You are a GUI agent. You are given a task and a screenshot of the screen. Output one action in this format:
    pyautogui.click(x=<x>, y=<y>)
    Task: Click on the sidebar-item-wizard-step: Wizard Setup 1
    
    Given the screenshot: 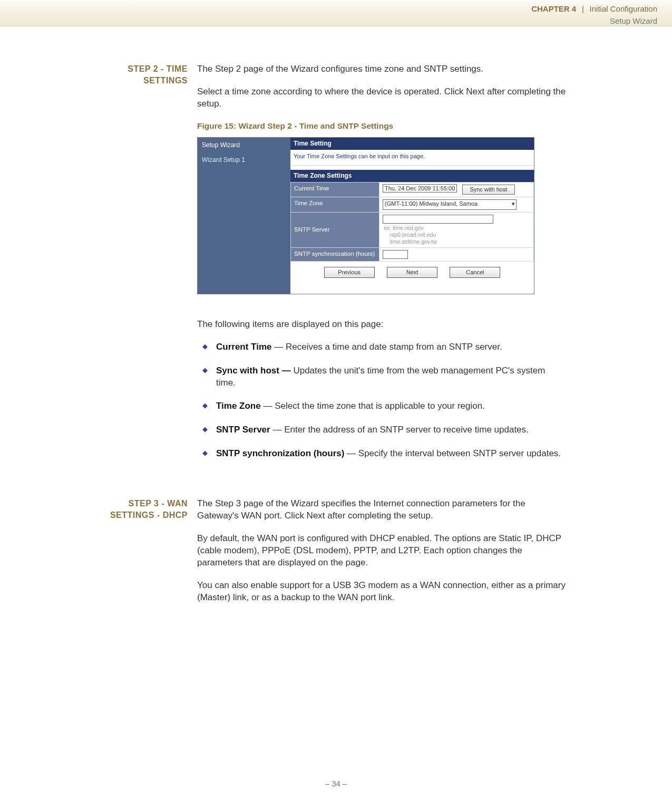 What is the action you would take?
    pyautogui.click(x=244, y=160)
    